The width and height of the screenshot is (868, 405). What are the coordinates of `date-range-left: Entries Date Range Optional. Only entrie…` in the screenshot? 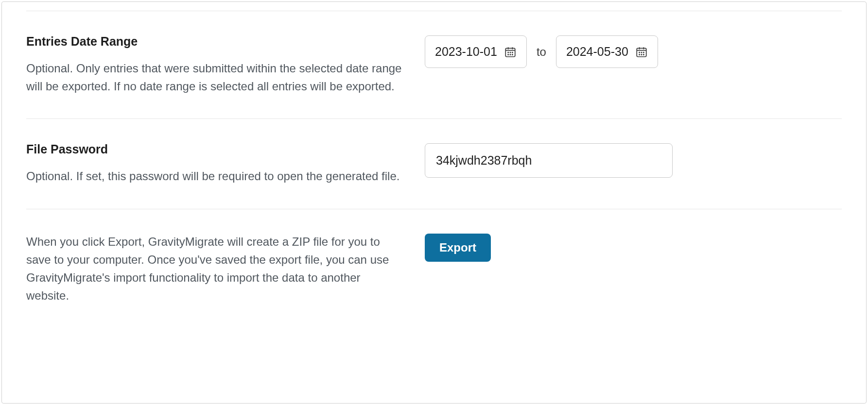 It's located at (216, 65).